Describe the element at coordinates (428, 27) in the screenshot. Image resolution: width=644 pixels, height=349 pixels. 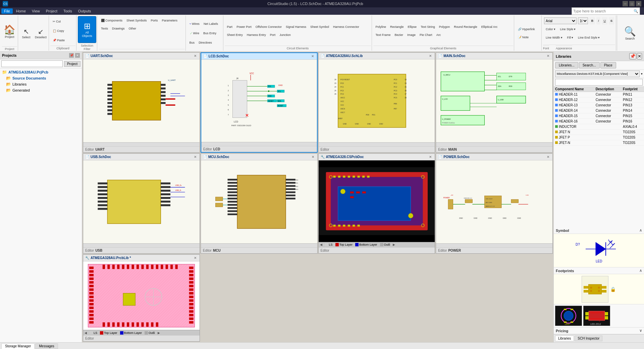
I see `text-string-btn: Text String` at that location.